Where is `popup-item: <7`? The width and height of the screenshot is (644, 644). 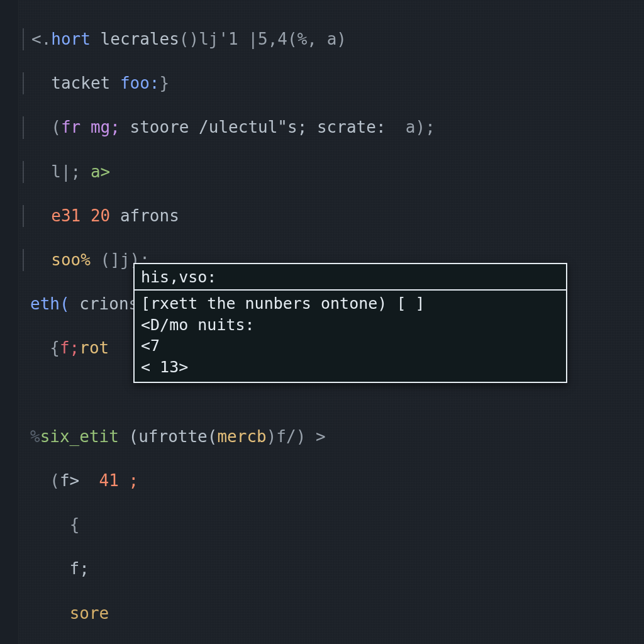
popup-item: <7 is located at coordinates (350, 346).